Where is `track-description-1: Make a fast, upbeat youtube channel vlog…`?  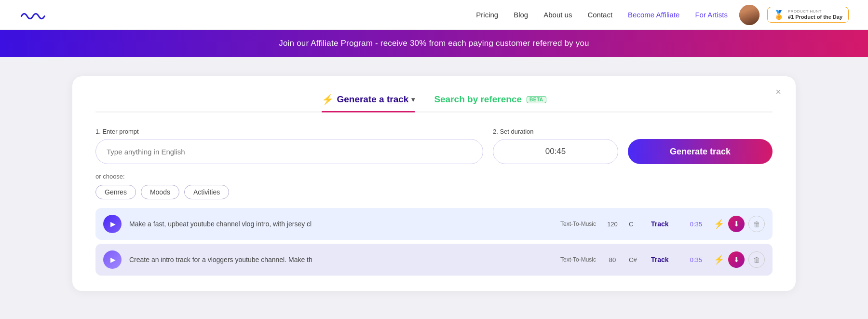
track-description-1: Make a fast, upbeat youtube channel vlog… is located at coordinates (341, 224).